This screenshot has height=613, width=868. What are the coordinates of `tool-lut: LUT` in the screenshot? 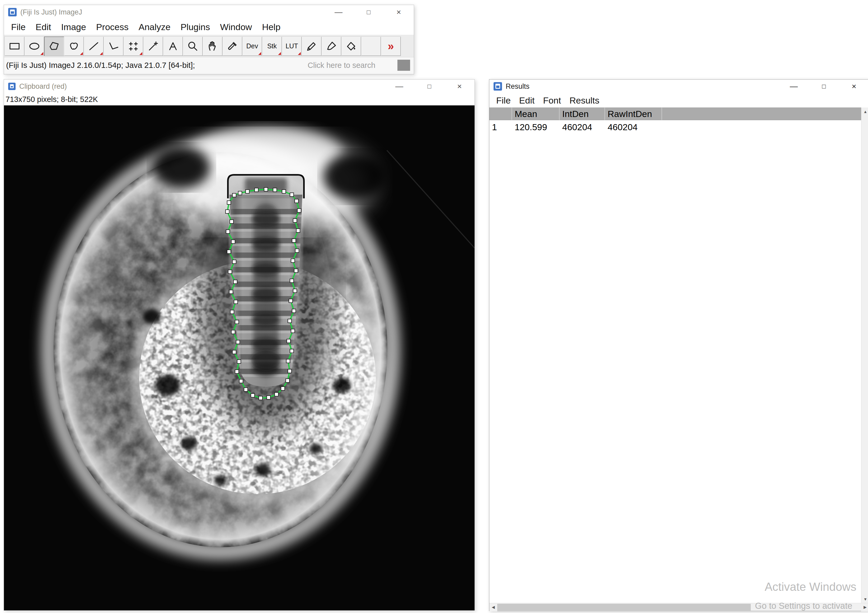 It's located at (292, 46).